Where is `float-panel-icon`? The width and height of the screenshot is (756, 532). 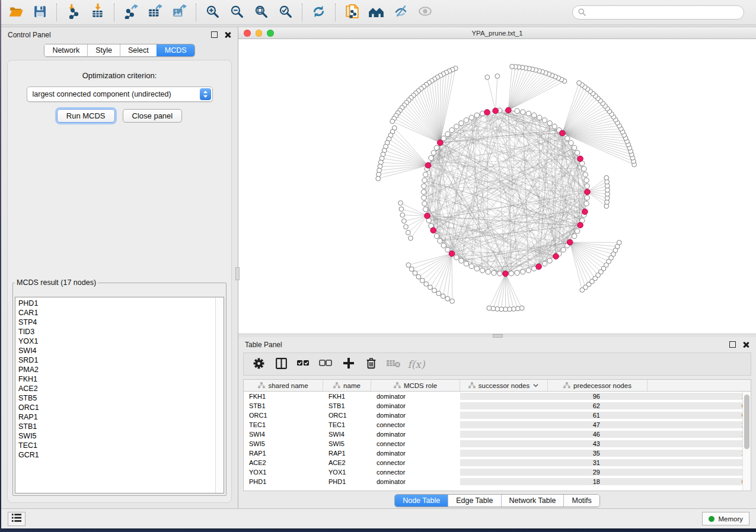
float-panel-icon is located at coordinates (215, 34).